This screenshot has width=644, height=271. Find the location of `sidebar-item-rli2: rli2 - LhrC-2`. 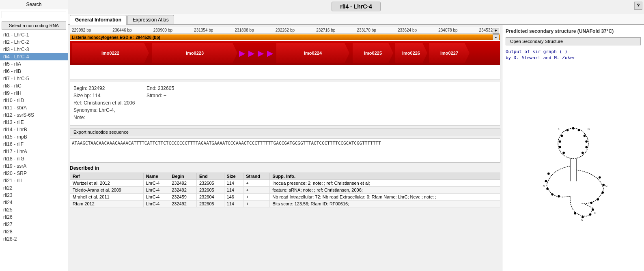

sidebar-item-rli2: rli2 - LhrC-2 is located at coordinates (34, 42).